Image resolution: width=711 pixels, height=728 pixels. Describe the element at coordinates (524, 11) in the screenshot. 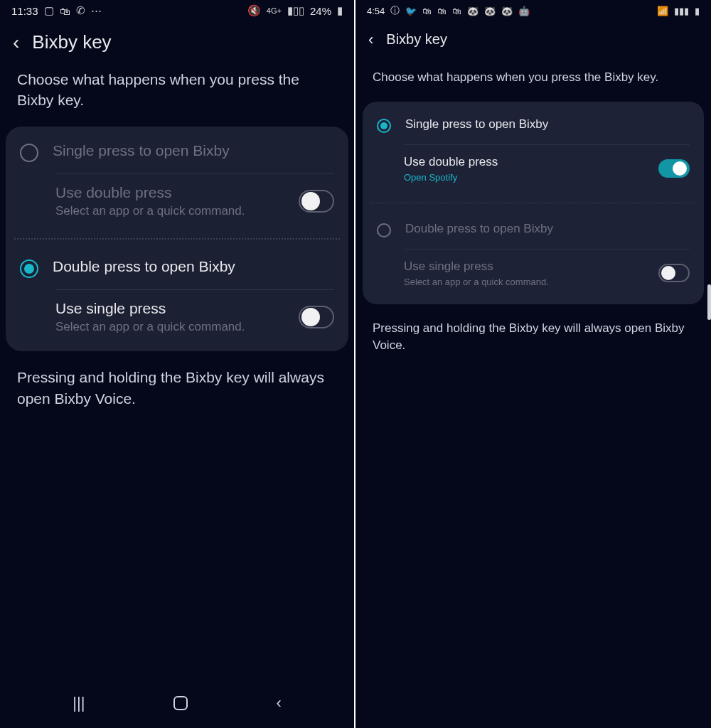

I see `robot-icon: 🤖` at that location.